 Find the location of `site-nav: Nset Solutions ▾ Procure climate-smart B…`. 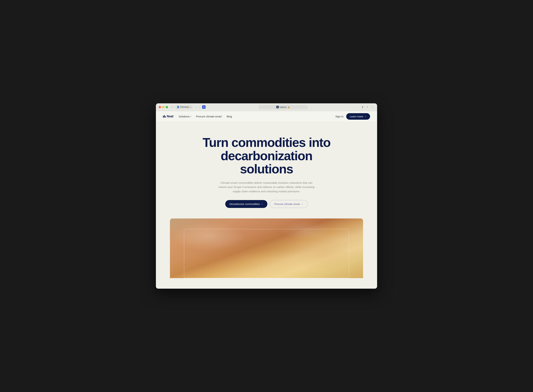

site-nav: Nset Solutions ▾ Procure climate-smart B… is located at coordinates (266, 117).